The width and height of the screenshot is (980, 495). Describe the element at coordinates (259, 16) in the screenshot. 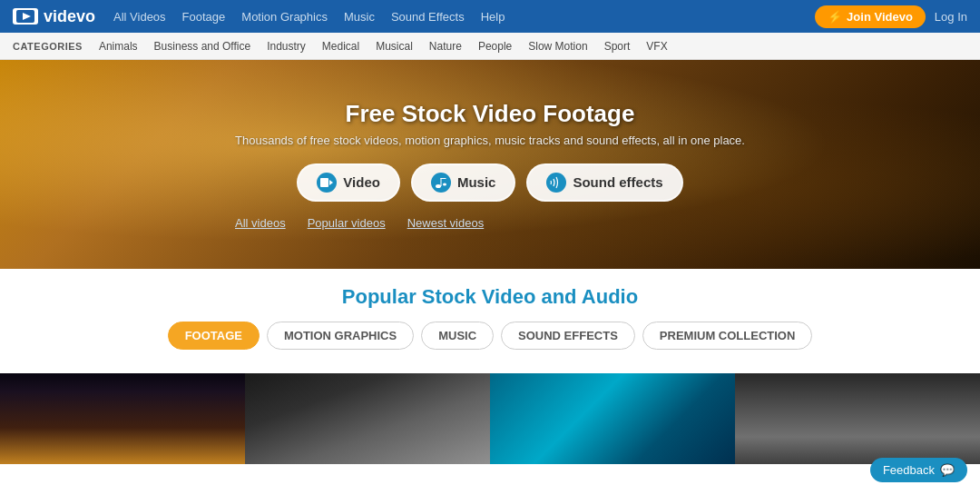

I see `nav-left: videvo All Videos Footage Motion Graphic…` at that location.